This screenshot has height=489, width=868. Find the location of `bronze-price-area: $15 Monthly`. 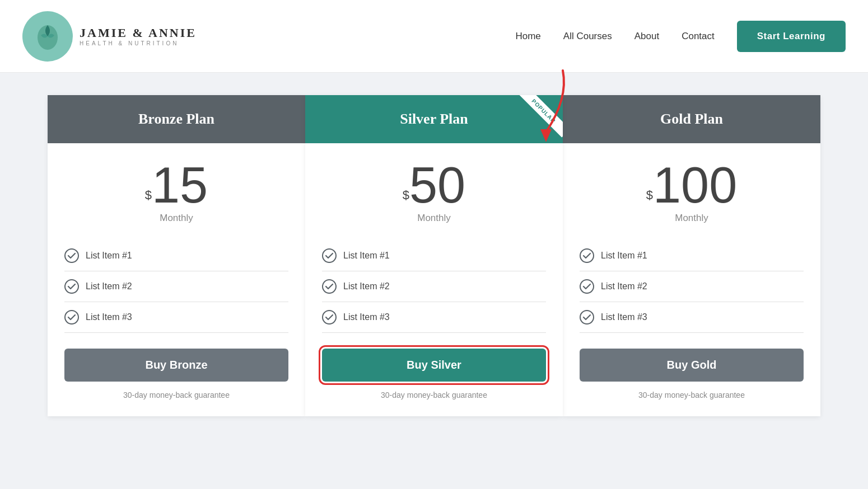

bronze-price-area: $15 Monthly is located at coordinates (176, 192).